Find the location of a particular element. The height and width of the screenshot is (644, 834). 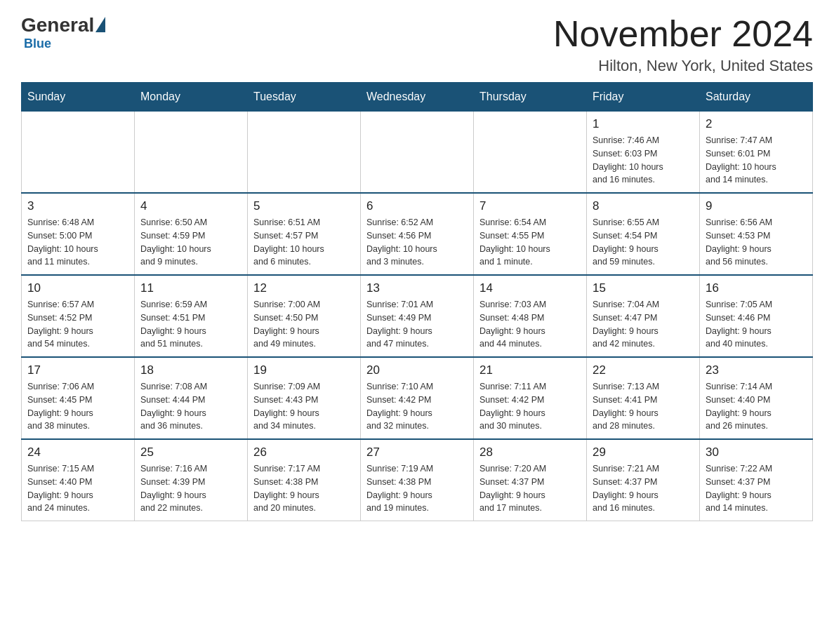

location-title: Hilton, New York, United States is located at coordinates (683, 66).